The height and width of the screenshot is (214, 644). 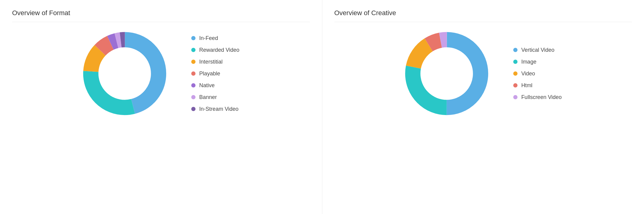 What do you see at coordinates (537, 50) in the screenshot?
I see `legend-item-vertical-video: Vertical Video` at bounding box center [537, 50].